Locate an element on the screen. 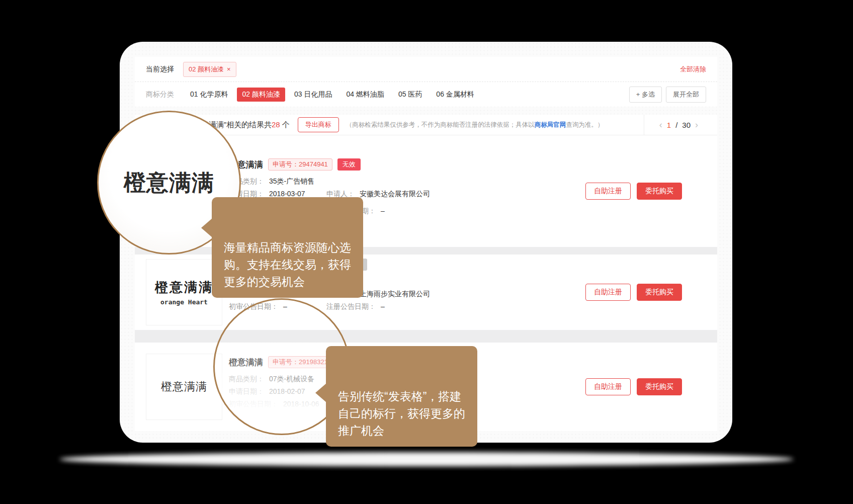 This screenshot has width=853, height=504. multi-select-button: + 多选 is located at coordinates (646, 95).